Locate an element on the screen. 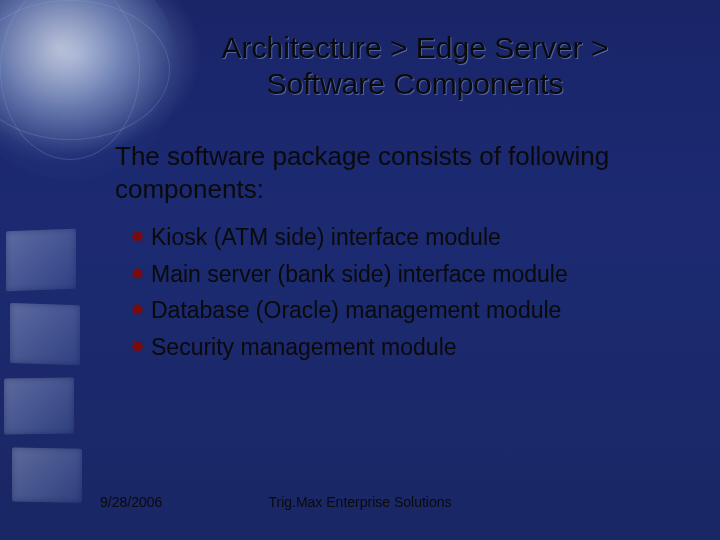  list-item: ✸ Main server (bank side) interface modu… is located at coordinates (395, 274).